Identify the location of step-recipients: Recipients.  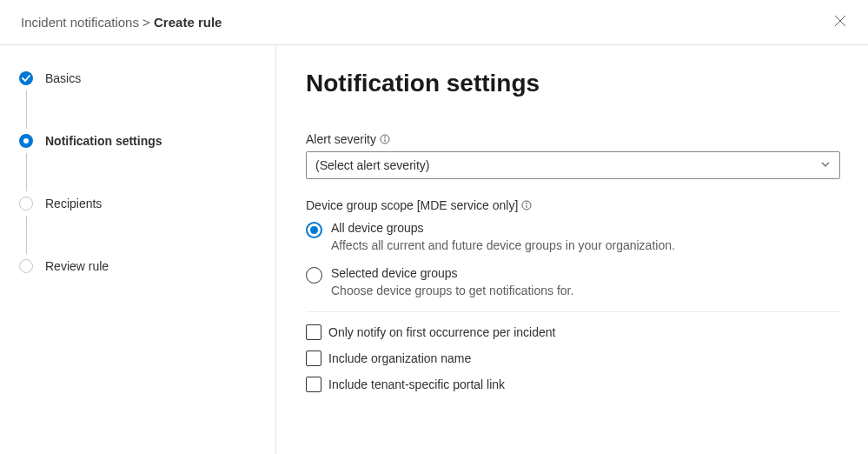
(148, 204).